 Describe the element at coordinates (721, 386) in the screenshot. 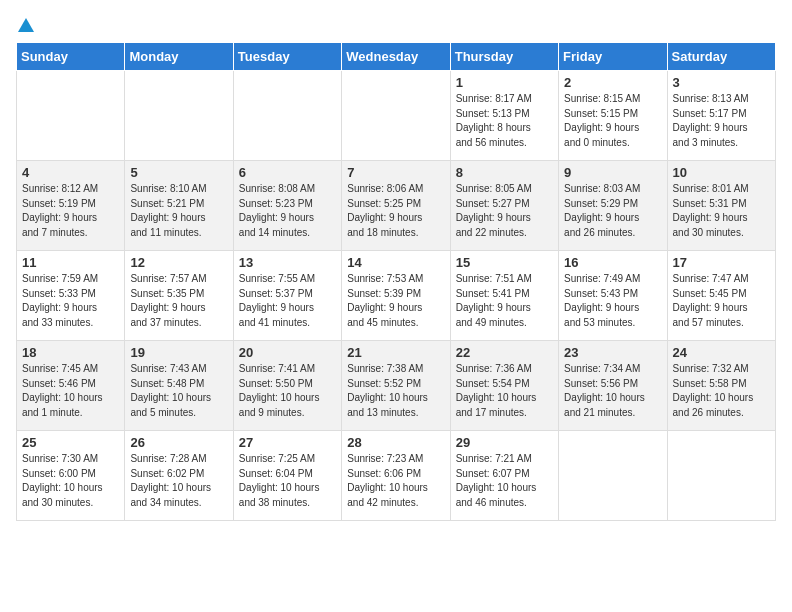

I see `calendar-cell: 24Sunrise: 7:32 AM Sunset: 5:58 PM Dayli…` at that location.